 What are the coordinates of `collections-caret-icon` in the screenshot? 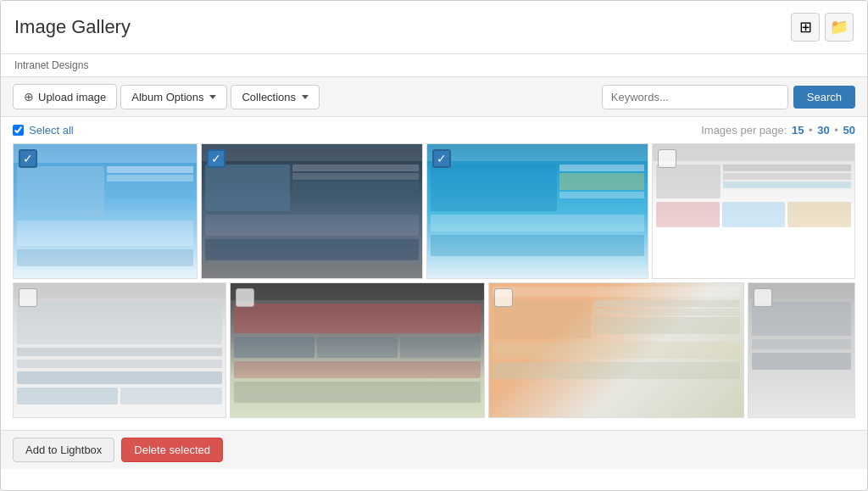 It's located at (305, 97).